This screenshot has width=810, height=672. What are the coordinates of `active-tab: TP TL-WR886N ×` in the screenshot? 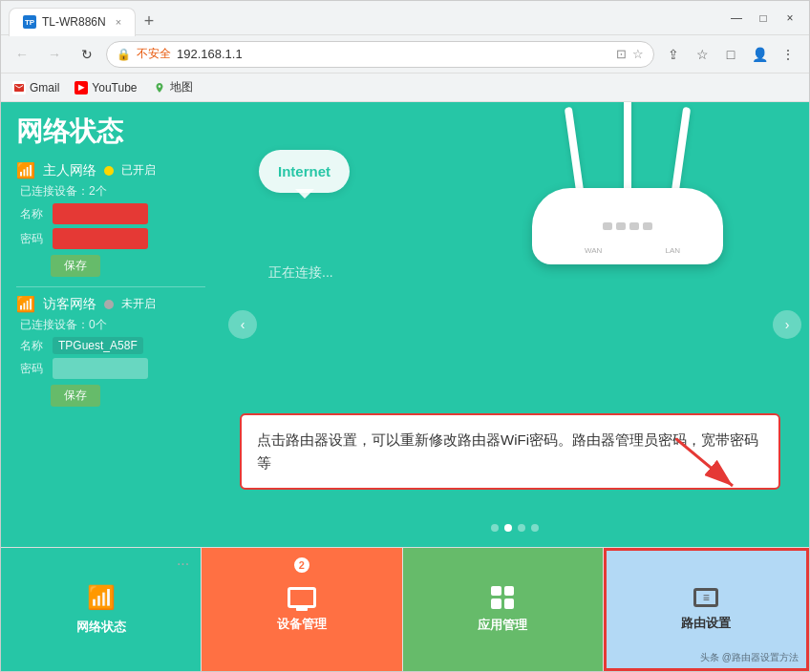 It's located at (73, 22).